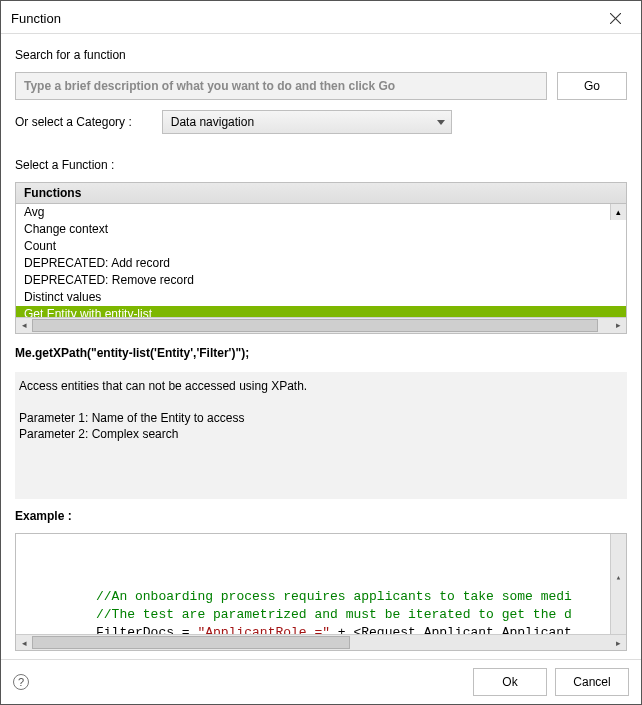  What do you see at coordinates (615, 18) in the screenshot?
I see `close-button` at bounding box center [615, 18].